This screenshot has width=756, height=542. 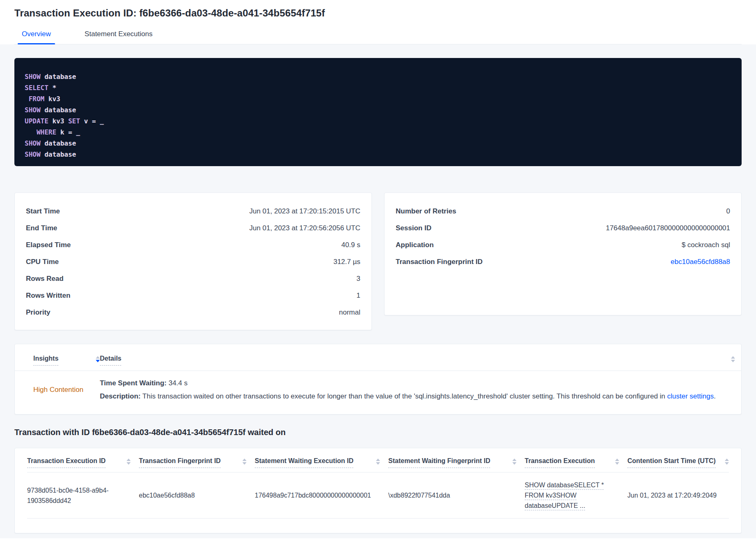 What do you see at coordinates (563, 245) in the screenshot?
I see `summary-row: Application$ cockroach sql` at bounding box center [563, 245].